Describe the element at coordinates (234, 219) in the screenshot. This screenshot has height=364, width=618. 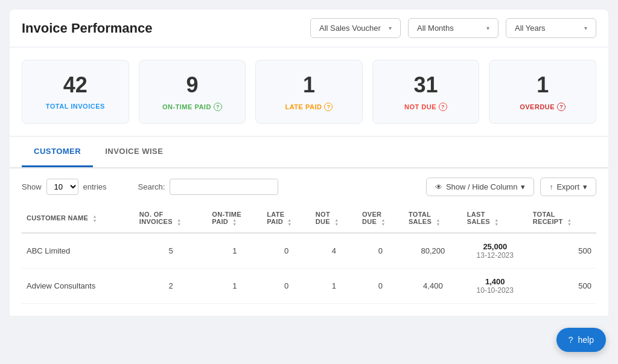
I see `col-on-time-paid: ON-TIMEPAID ▲▼` at that location.